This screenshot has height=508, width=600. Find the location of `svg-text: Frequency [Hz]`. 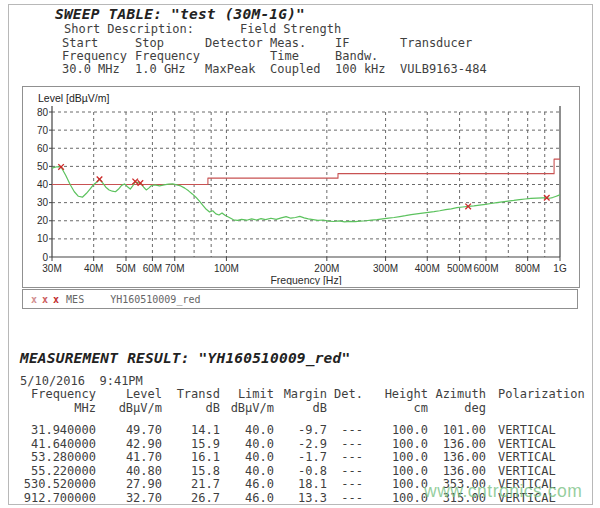

svg-text: Frequency [Hz] is located at coordinates (306, 280).